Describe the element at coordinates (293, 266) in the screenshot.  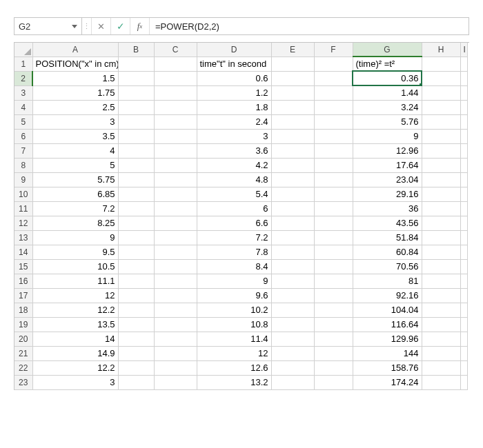
I see `cell-E15` at that location.